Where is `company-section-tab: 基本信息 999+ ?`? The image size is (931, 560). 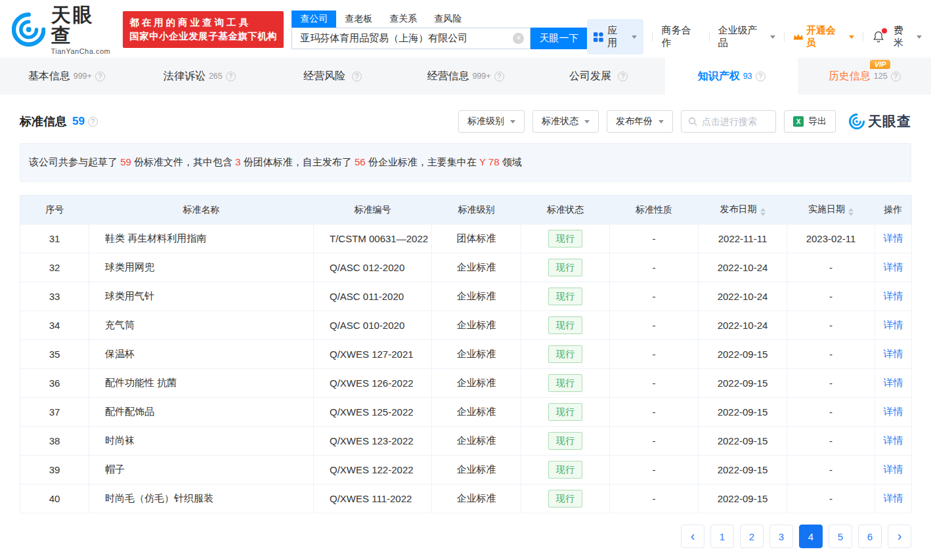
company-section-tab: 基本信息 999+ ? is located at coordinates (67, 76).